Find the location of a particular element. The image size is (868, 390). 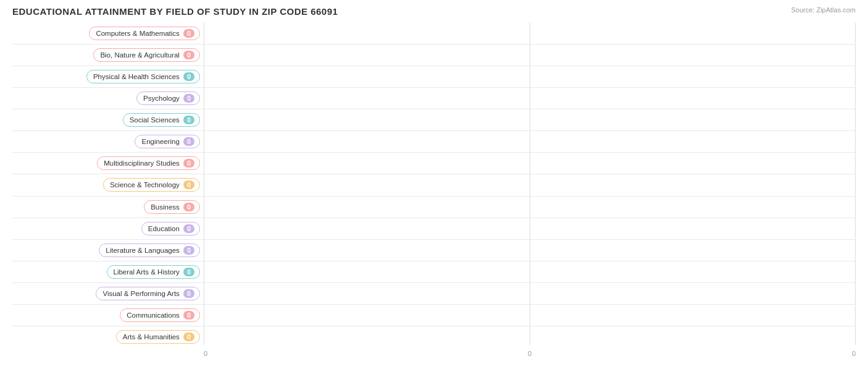

bar-label: Engineering is located at coordinates (161, 142).